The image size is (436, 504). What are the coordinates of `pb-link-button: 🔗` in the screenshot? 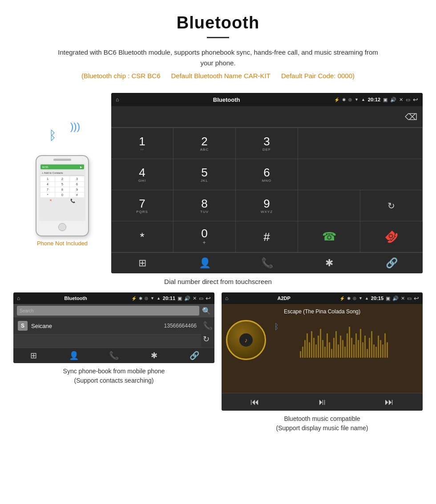 It's located at (194, 356).